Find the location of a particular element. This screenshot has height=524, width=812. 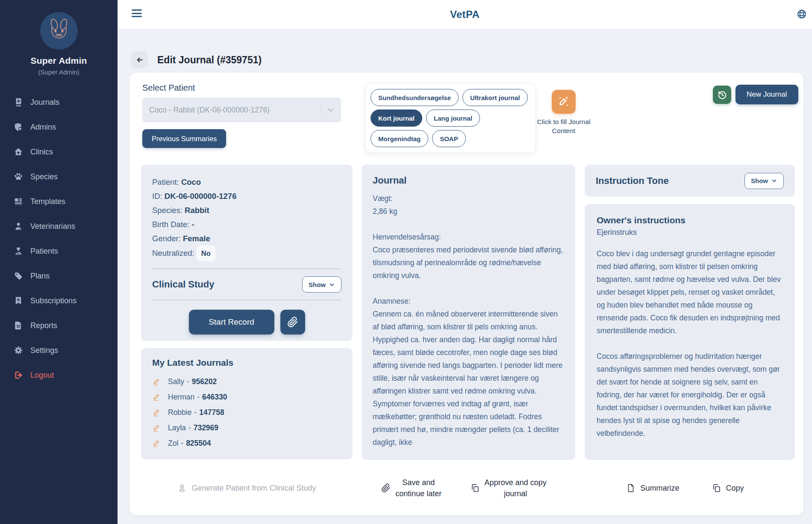

patient-field: Patient: Coco is located at coordinates (247, 182).